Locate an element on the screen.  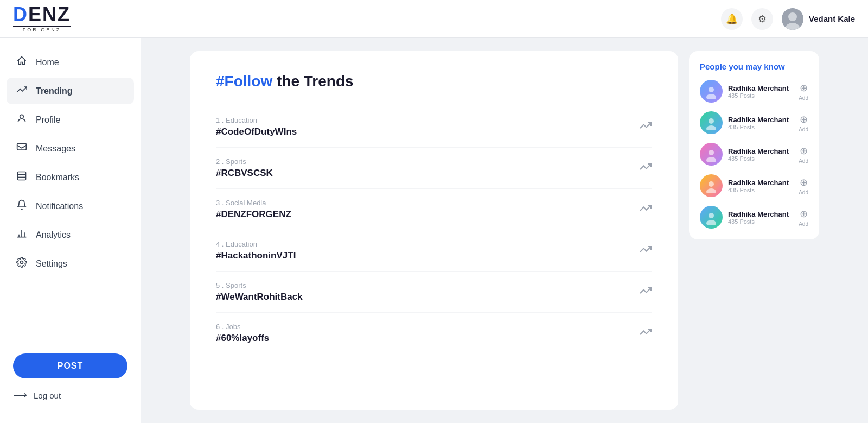
trend-tag: #60%layoffs is located at coordinates (242, 338).